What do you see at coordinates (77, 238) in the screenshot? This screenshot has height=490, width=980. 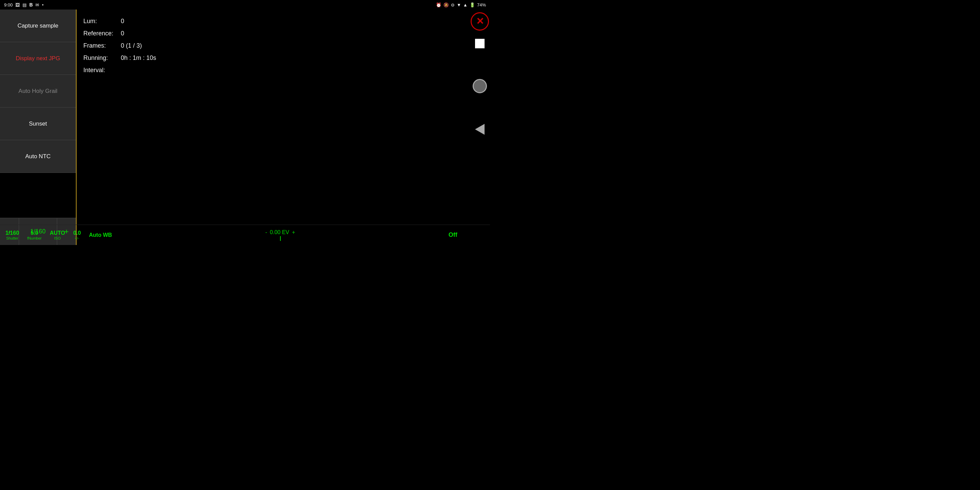 I see `plus-minus-label: +/-` at bounding box center [77, 238].